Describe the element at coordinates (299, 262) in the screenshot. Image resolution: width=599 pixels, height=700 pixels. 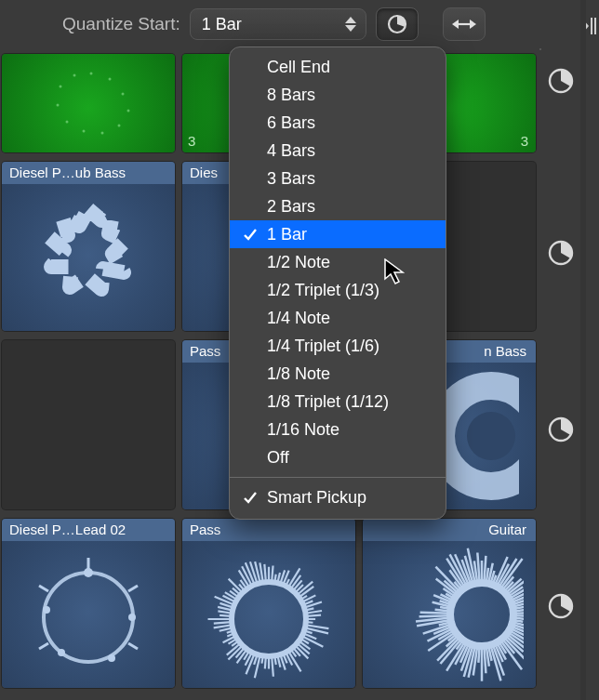
I see `menu-item-label: 1/2 Note` at that location.